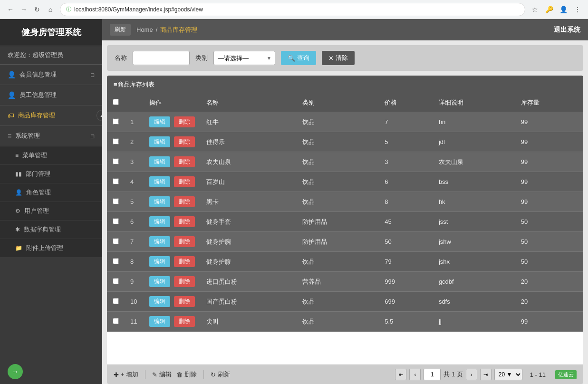  What do you see at coordinates (126, 374) in the screenshot?
I see `add-button: ✚ + 增加` at bounding box center [126, 374].